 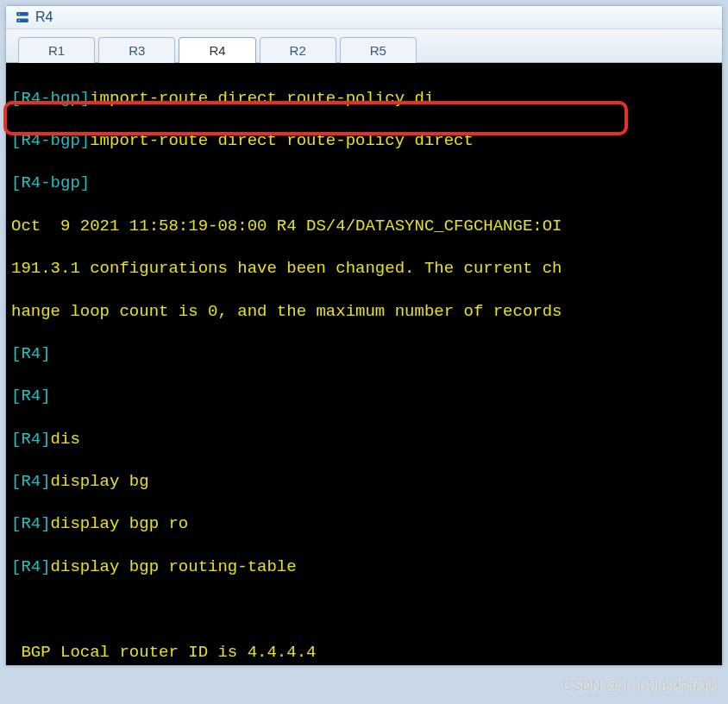 I want to click on cmd-text: display bgp routing-table, so click(x=174, y=567).